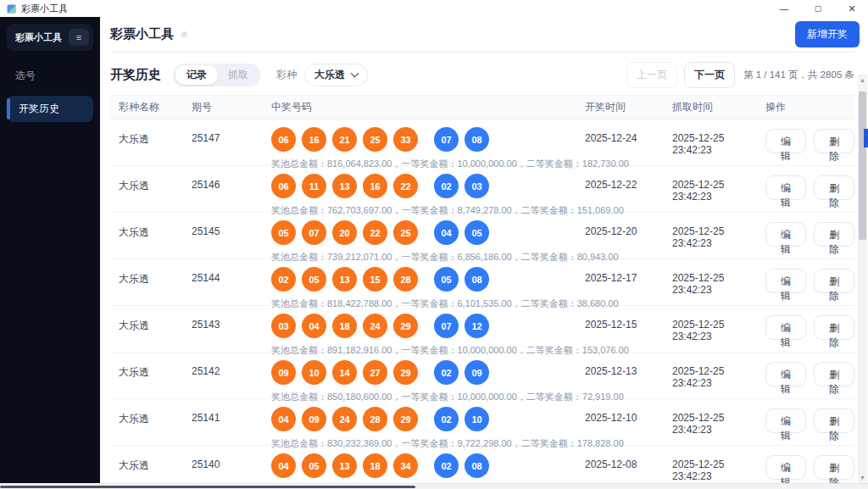  Describe the element at coordinates (818, 8) in the screenshot. I see `maximize-icon: ▢` at that location.